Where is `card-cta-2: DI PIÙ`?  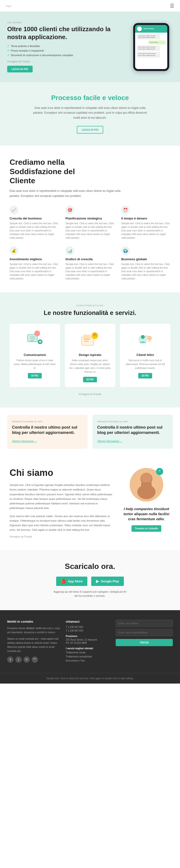
card-cta-2: DI PIÙ is located at coordinates (145, 376).